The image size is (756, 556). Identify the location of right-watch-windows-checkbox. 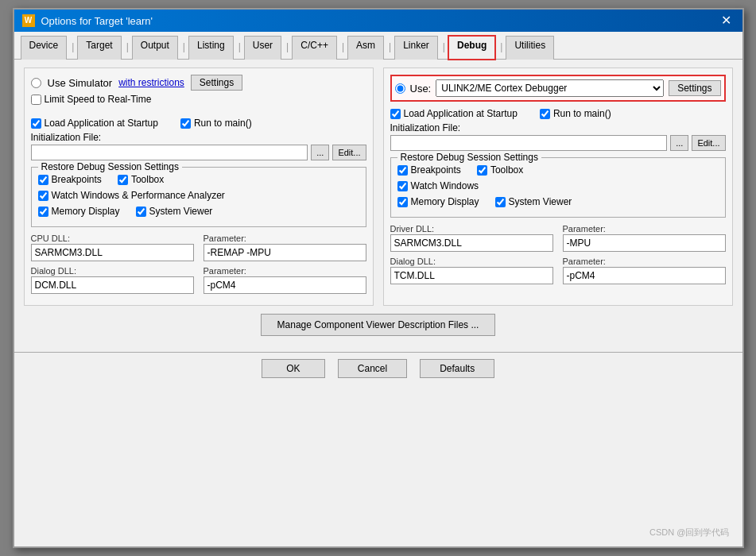
(402, 186).